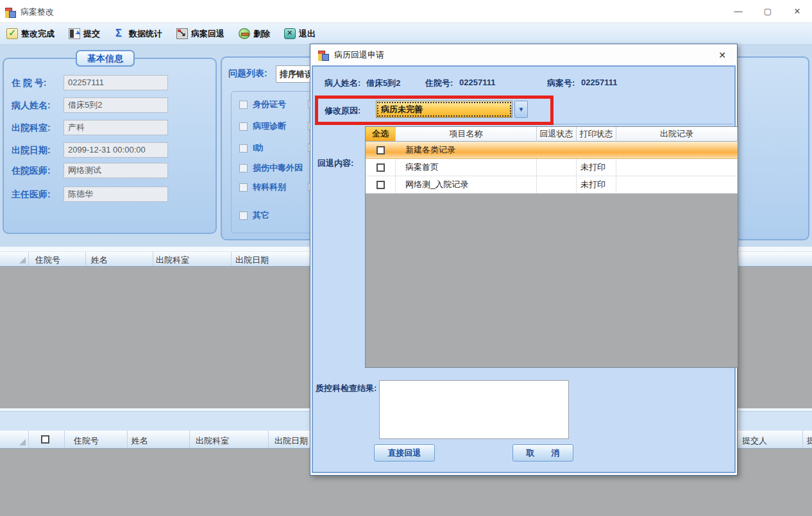  Describe the element at coordinates (269, 104) in the screenshot. I see `id-number-label: 身份证号` at that location.